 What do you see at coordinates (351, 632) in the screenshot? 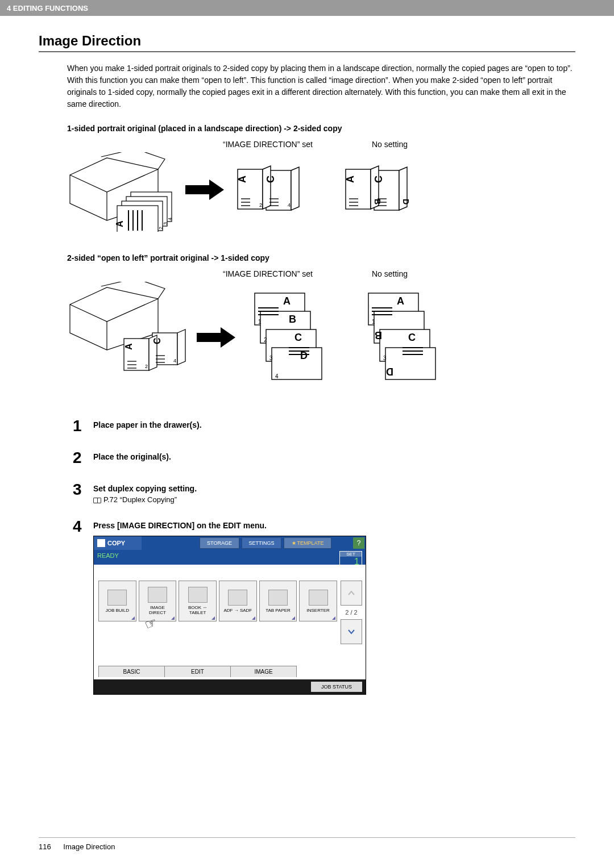
I see `panel-scroll-down` at bounding box center [351, 632].